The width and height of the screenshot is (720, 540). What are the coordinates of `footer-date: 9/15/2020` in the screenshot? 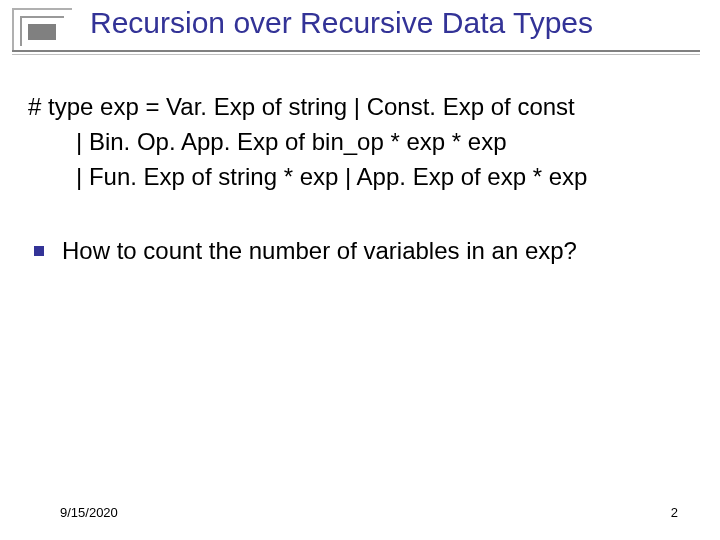 It's located at (89, 512).